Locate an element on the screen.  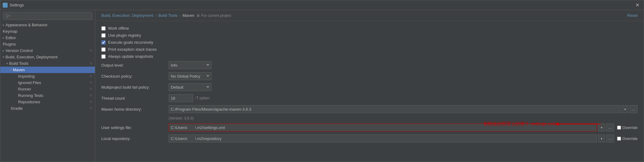
close-button: ✕ is located at coordinates (637, 5).